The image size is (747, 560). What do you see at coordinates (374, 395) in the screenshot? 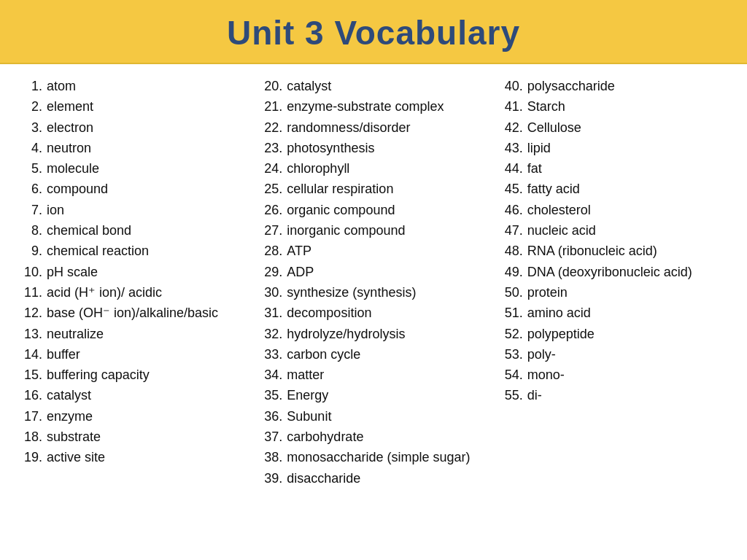
I see `list-item: 35.Energy` at bounding box center [374, 395].